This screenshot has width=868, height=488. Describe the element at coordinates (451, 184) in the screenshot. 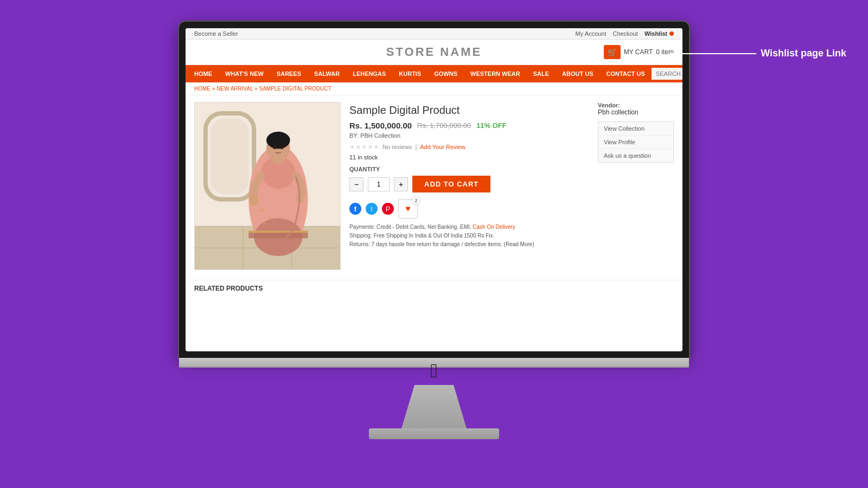

I see `add-to-cart-button: ADD TO CART` at that location.